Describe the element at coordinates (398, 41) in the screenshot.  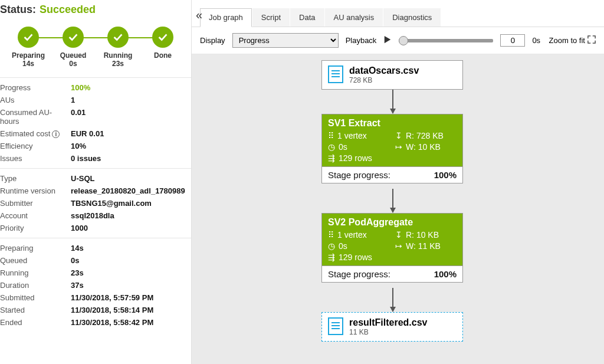
I see `graph-toolbar: Display Progress Playback 0s Zoom to fit` at that location.